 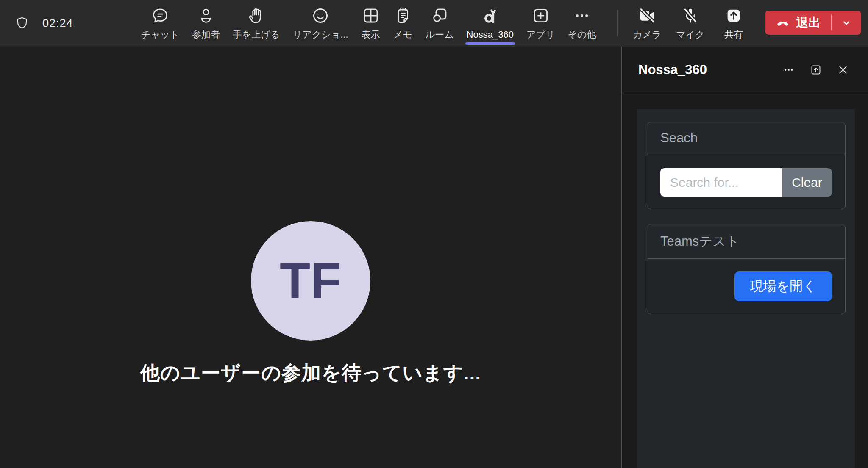 What do you see at coordinates (843, 70) in the screenshot?
I see `panel-close-button` at bounding box center [843, 70].